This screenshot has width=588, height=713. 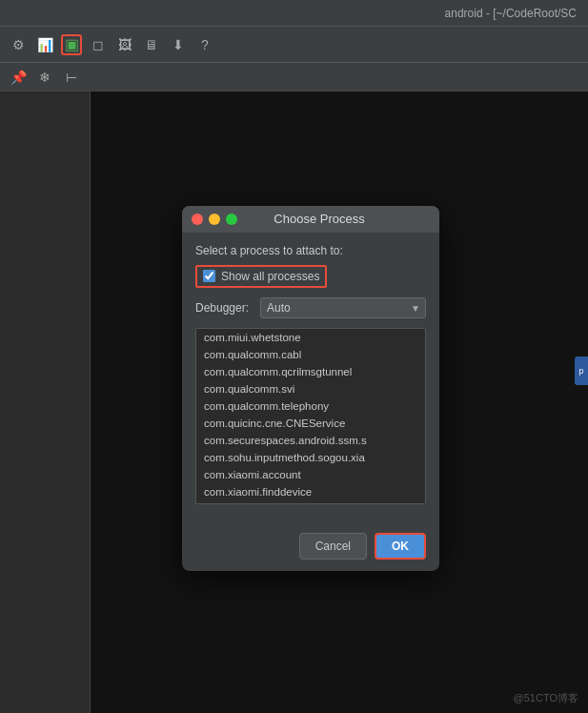 What do you see at coordinates (294, 13) in the screenshot?
I see `title-bar: android - [~/CodeRoot/SC` at bounding box center [294, 13].